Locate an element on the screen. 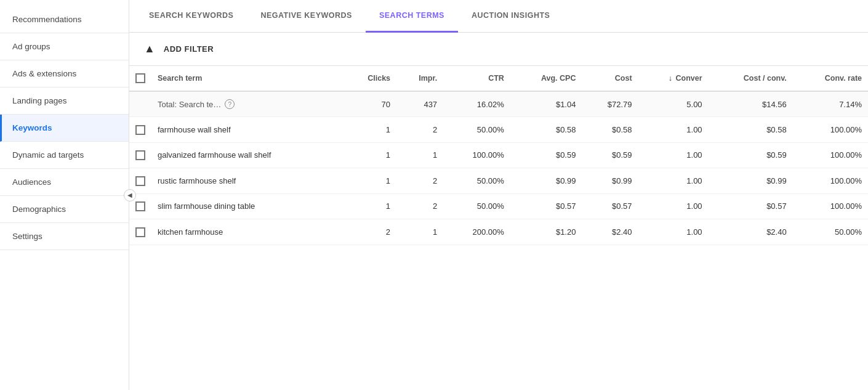 This screenshot has height=390, width=868. table-row: rustic farmhouse shelf 1 2 50.00% $0.99 … is located at coordinates (499, 181).